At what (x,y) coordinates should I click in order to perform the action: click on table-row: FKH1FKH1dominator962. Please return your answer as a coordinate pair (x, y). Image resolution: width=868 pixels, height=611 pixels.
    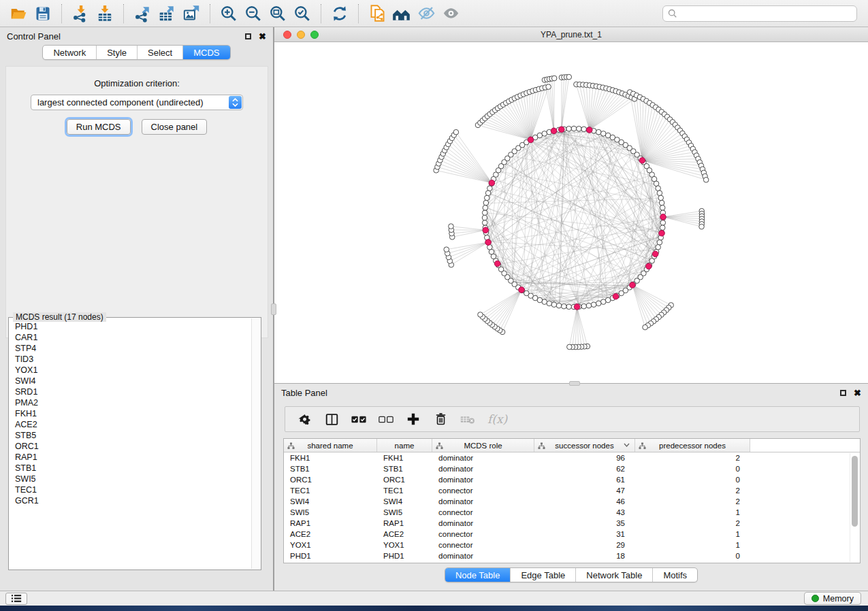
    Looking at the image, I should click on (572, 458).